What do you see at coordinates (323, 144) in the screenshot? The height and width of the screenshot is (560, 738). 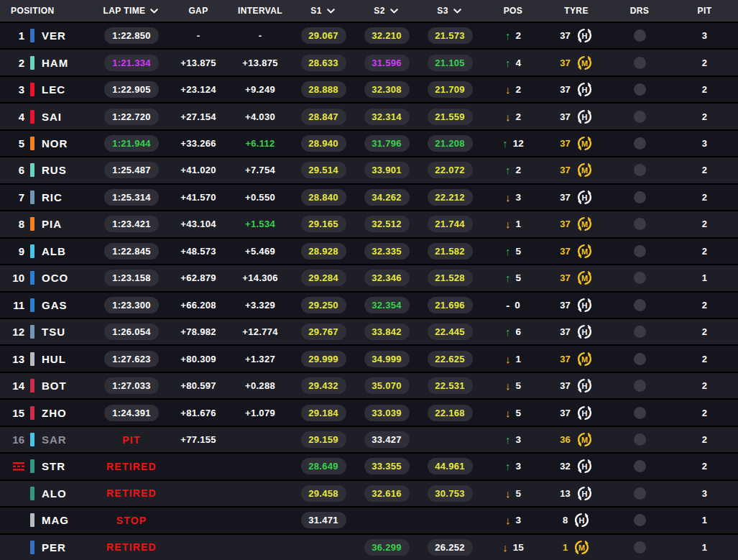 I see `sector-s1-value: 28.940` at bounding box center [323, 144].